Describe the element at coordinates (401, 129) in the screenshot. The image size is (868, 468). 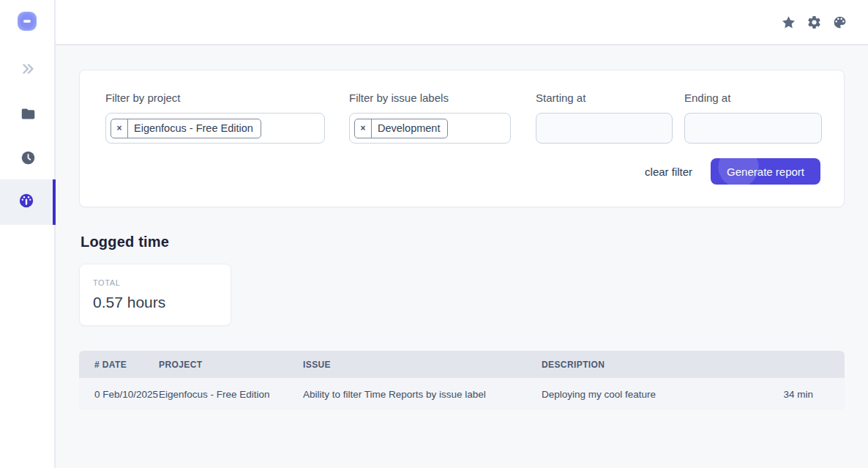
I see `issue-label-tag: × Development` at that location.